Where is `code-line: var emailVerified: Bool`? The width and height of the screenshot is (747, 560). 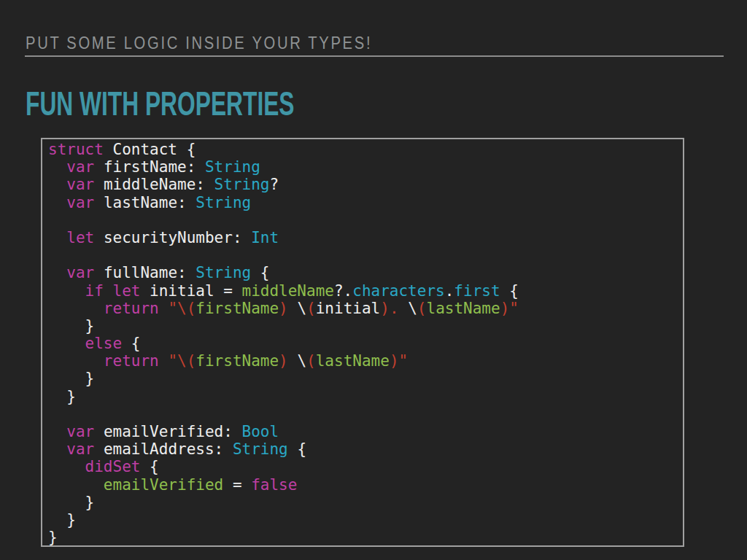
code-line: var emailVerified: Bool is located at coordinates (363, 432).